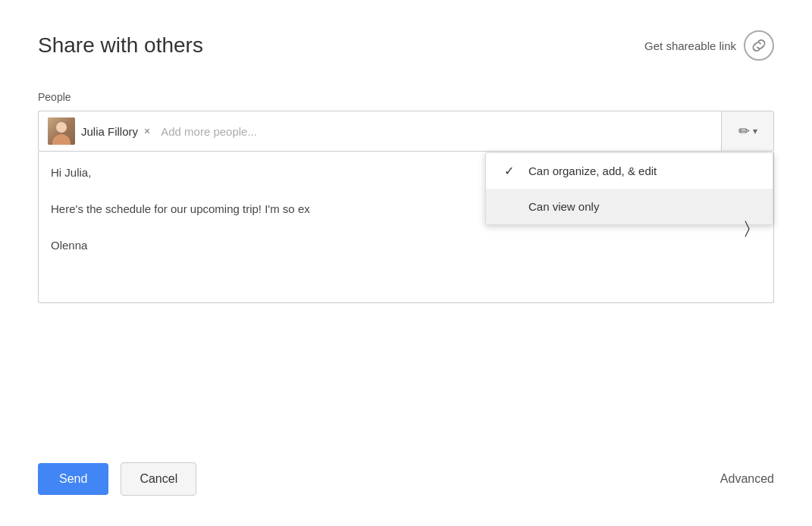 The height and width of the screenshot is (526, 812). What do you see at coordinates (406, 45) in the screenshot?
I see `dialog-header: Share with others Get shareable link` at bounding box center [406, 45].